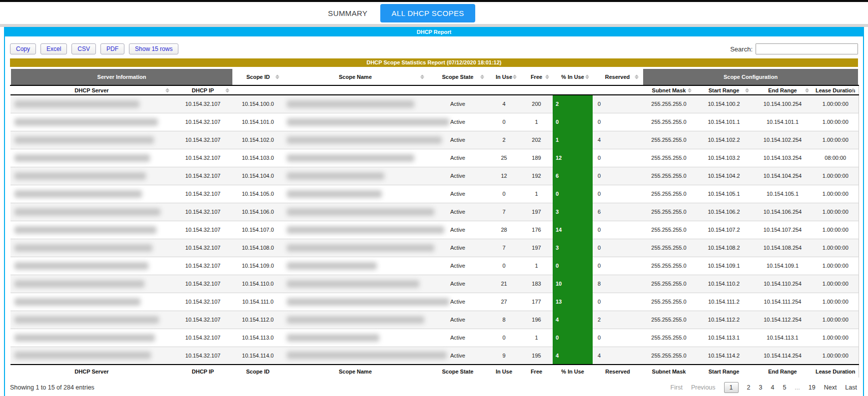 The width and height of the screenshot is (868, 396). What do you see at coordinates (537, 77) in the screenshot?
I see `column-header-free: Free` at bounding box center [537, 77].